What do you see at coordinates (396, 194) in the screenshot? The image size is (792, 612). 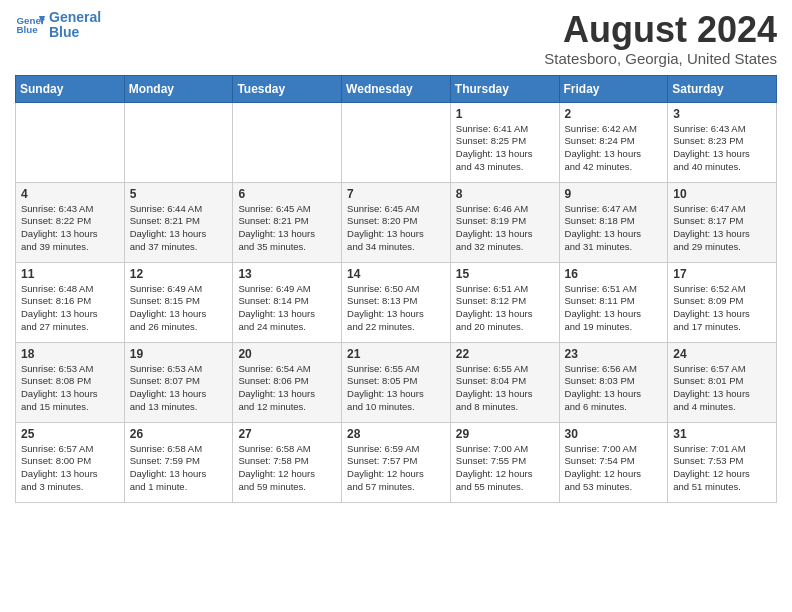 I see `day-number: 7` at bounding box center [396, 194].